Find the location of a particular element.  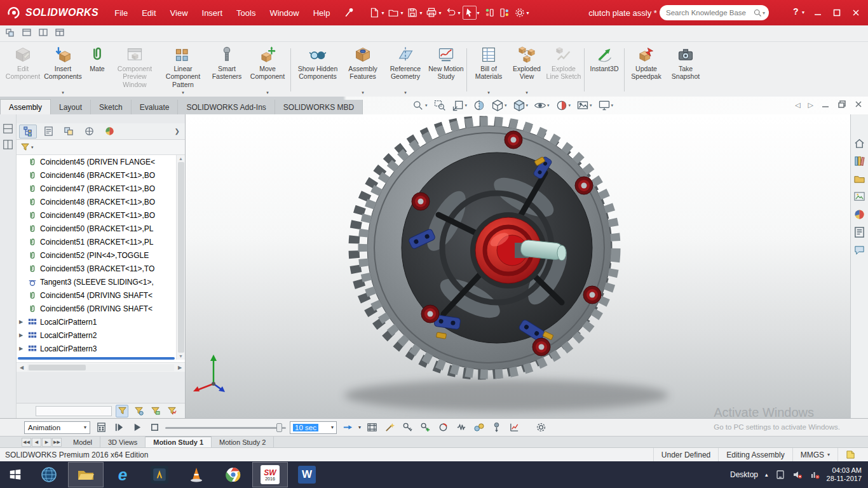

prev-tab-arrow: ◀ is located at coordinates (37, 442).